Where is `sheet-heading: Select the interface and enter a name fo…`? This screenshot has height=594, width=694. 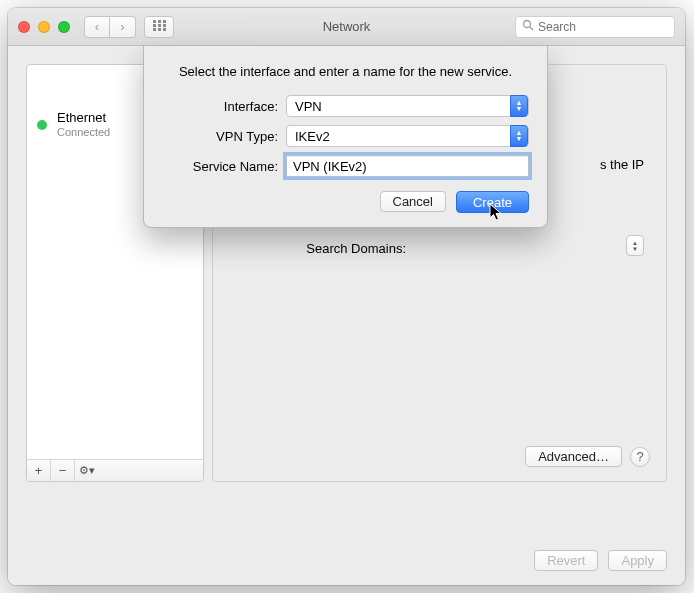 sheet-heading: Select the interface and enter a name fo… is located at coordinates (346, 72).